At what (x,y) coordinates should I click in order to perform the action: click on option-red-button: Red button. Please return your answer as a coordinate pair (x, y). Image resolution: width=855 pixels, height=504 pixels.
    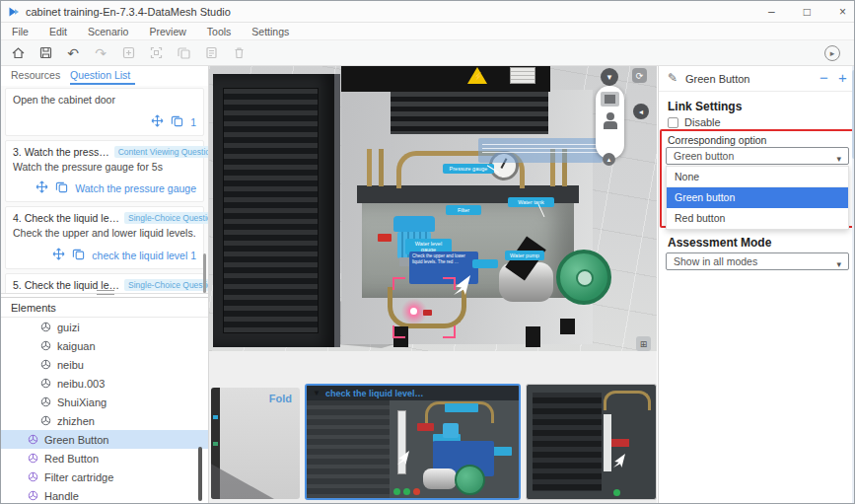
    Looking at the image, I should click on (757, 219).